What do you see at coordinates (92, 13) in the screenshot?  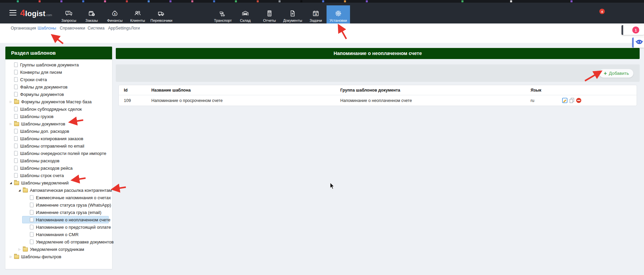 I see `orders-box-icon` at bounding box center [92, 13].